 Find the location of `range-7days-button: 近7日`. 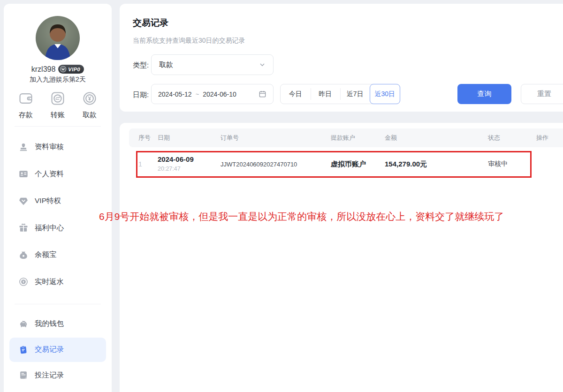

range-7days-button: 近7日 is located at coordinates (355, 94).